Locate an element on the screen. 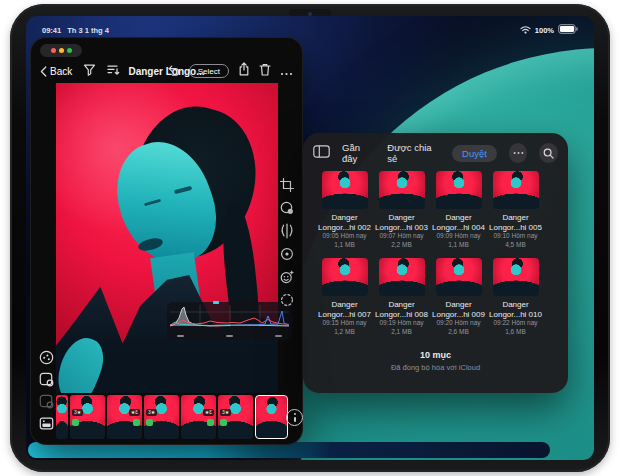  photo-browser-icon is located at coordinates (46, 423).